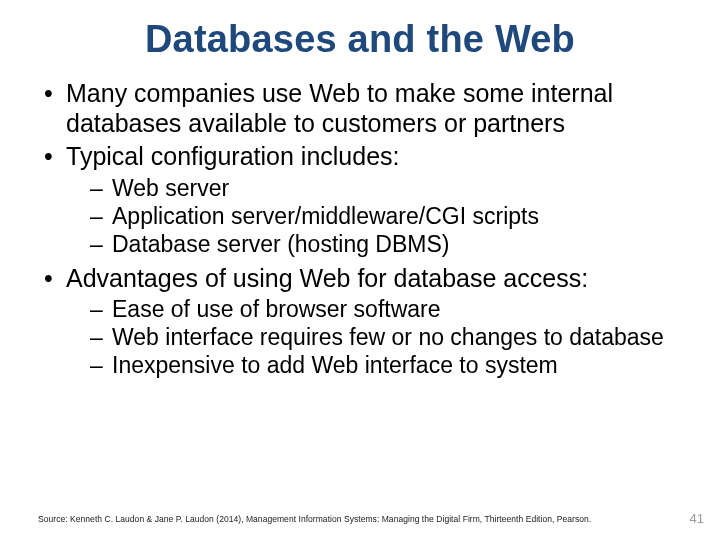  I want to click on sub-bullet-list: Web server Application server/middleware…, so click(374, 216).